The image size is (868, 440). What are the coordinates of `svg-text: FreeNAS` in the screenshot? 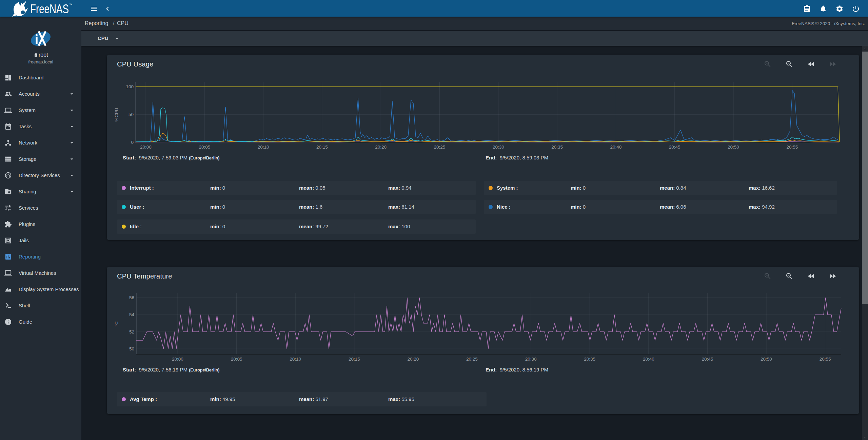 It's located at (50, 10).